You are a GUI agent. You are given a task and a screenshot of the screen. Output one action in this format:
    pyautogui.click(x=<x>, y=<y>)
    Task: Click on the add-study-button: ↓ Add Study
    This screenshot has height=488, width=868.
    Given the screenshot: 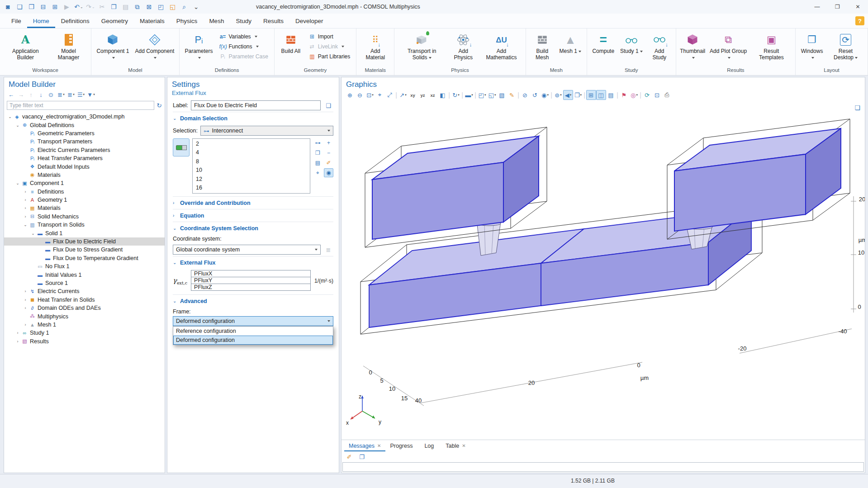 What is the action you would take?
    pyautogui.click(x=659, y=48)
    